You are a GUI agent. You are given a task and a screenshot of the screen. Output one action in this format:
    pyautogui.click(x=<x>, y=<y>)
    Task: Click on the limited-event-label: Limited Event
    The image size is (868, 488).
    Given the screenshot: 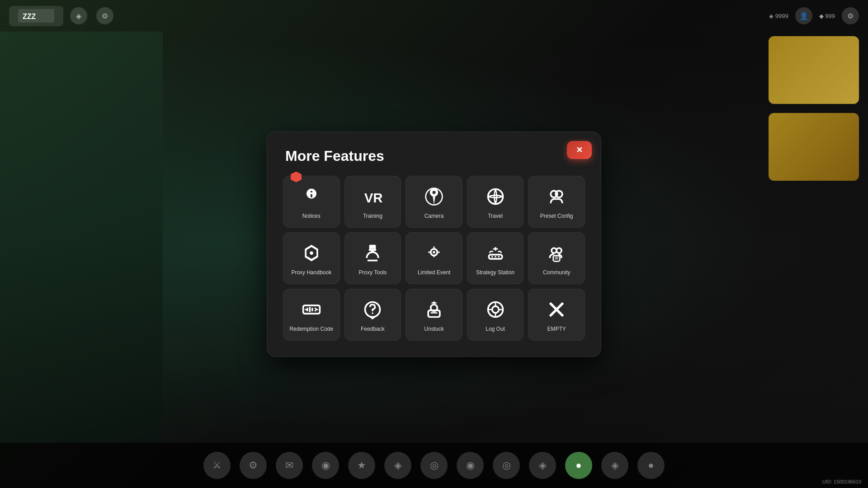 What is the action you would take?
    pyautogui.click(x=434, y=273)
    